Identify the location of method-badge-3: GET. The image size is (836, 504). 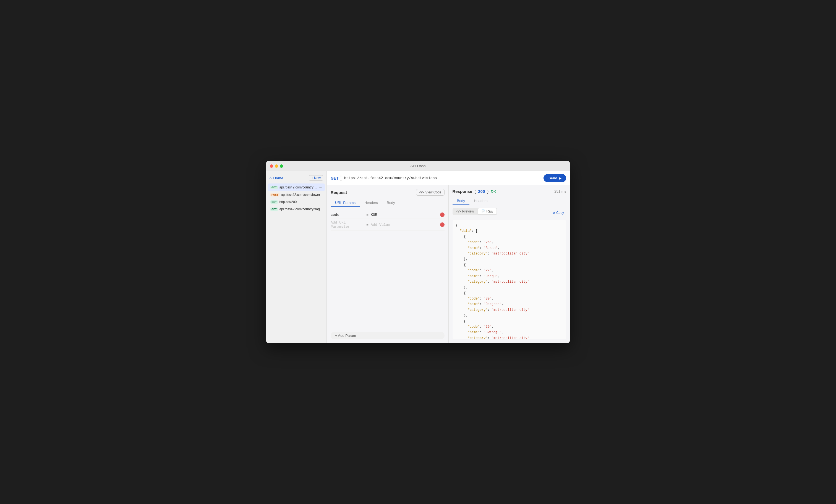
(274, 209).